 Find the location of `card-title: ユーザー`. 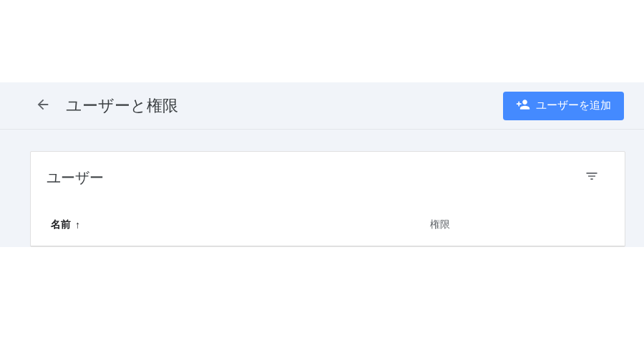

card-title: ユーザー is located at coordinates (313, 178).